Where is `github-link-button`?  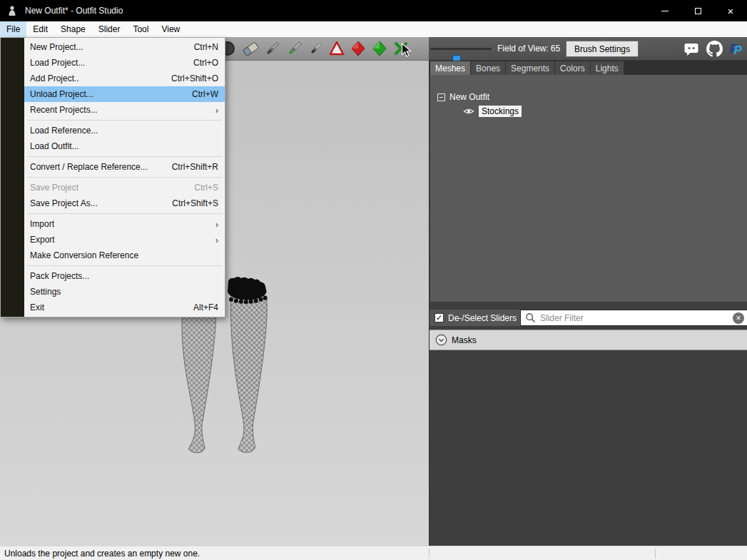
github-link-button is located at coordinates (715, 49).